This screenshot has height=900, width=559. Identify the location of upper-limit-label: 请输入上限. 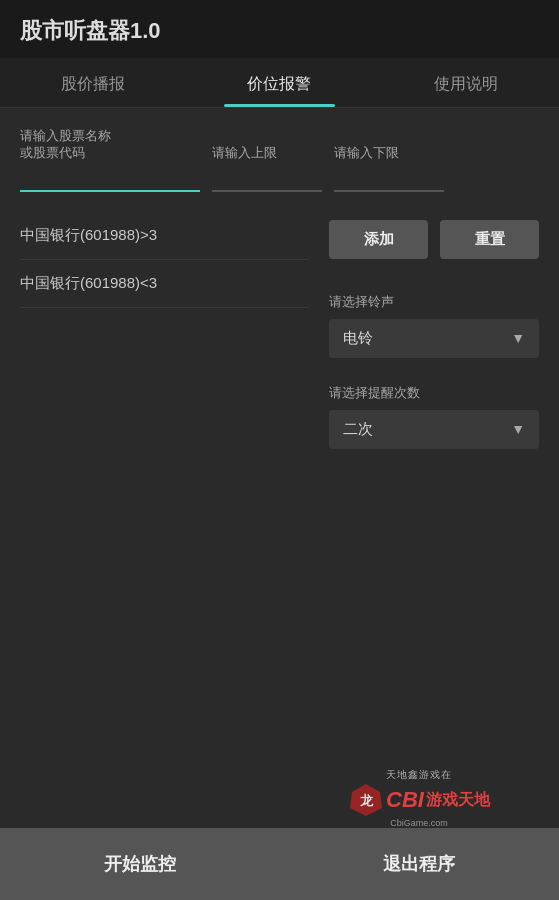
(267, 154).